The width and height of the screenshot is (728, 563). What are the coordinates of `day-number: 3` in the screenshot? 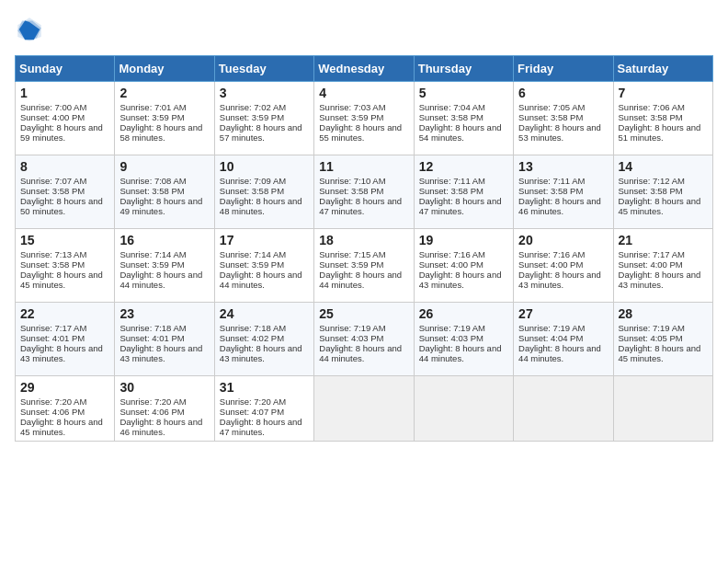 It's located at (265, 93).